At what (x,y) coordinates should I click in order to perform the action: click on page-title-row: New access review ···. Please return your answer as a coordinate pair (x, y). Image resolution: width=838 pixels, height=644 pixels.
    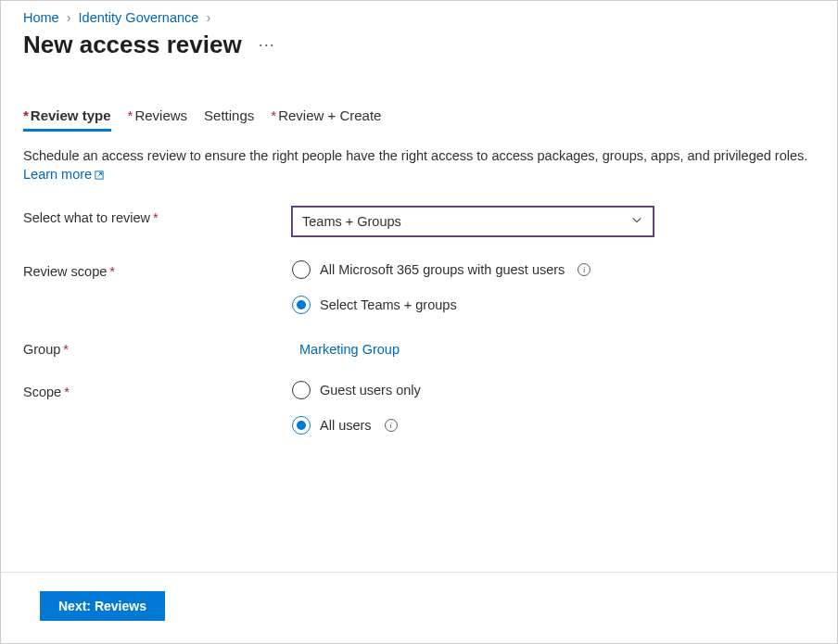
    Looking at the image, I should click on (419, 48).